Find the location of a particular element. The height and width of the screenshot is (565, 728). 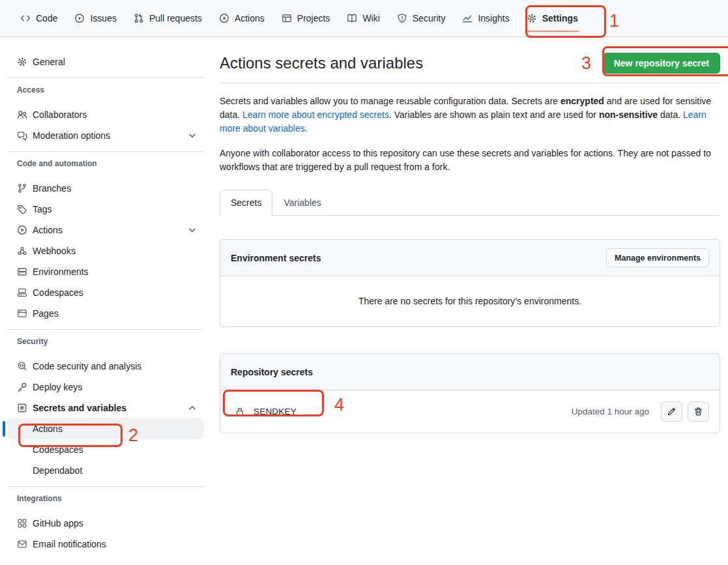

codespaces-icon is located at coordinates (22, 293).